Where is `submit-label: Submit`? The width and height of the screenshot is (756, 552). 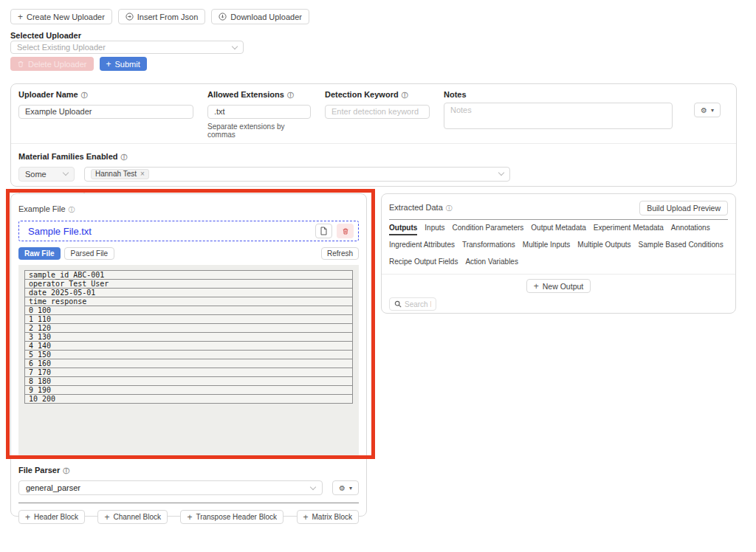 submit-label: Submit is located at coordinates (128, 64).